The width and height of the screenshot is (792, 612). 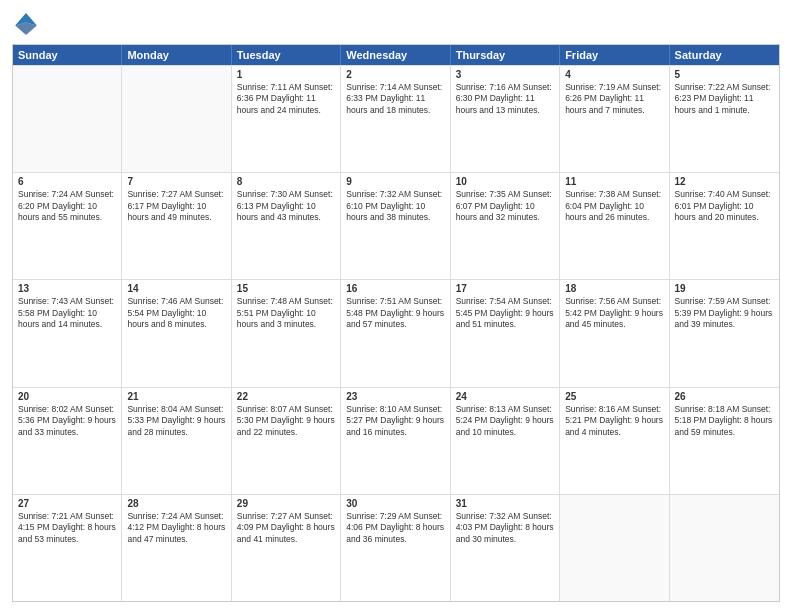 What do you see at coordinates (395, 421) in the screenshot?
I see `cell-info: Sunrise: 8:10 AM Sunset: 5:27 PM Dayligh…` at bounding box center [395, 421].